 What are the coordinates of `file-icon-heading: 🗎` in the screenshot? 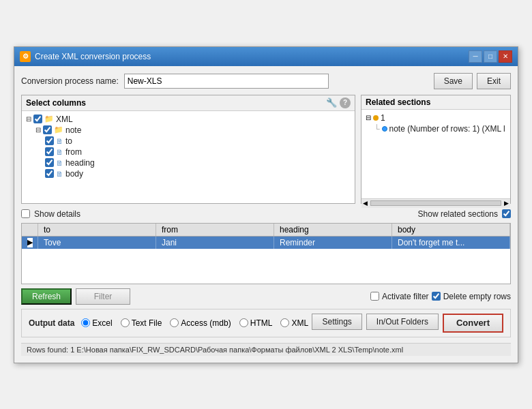 It's located at (60, 163).